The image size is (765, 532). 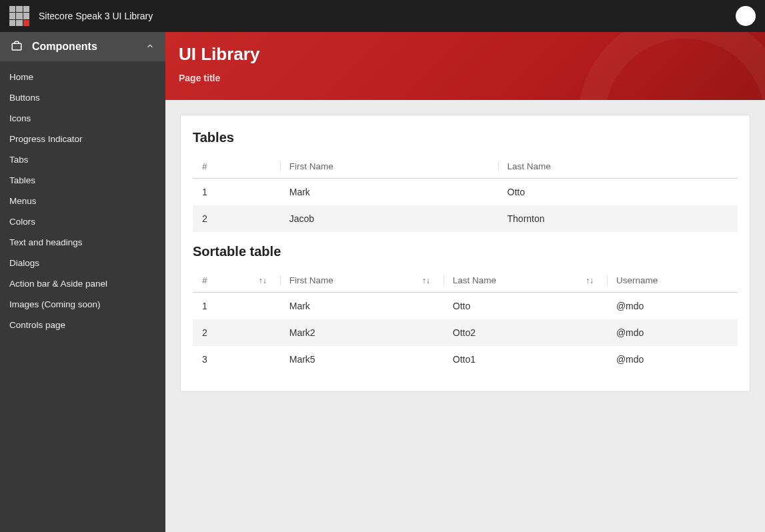 What do you see at coordinates (236, 281) in the screenshot?
I see `col-index-sortable: #↑↓` at bounding box center [236, 281].